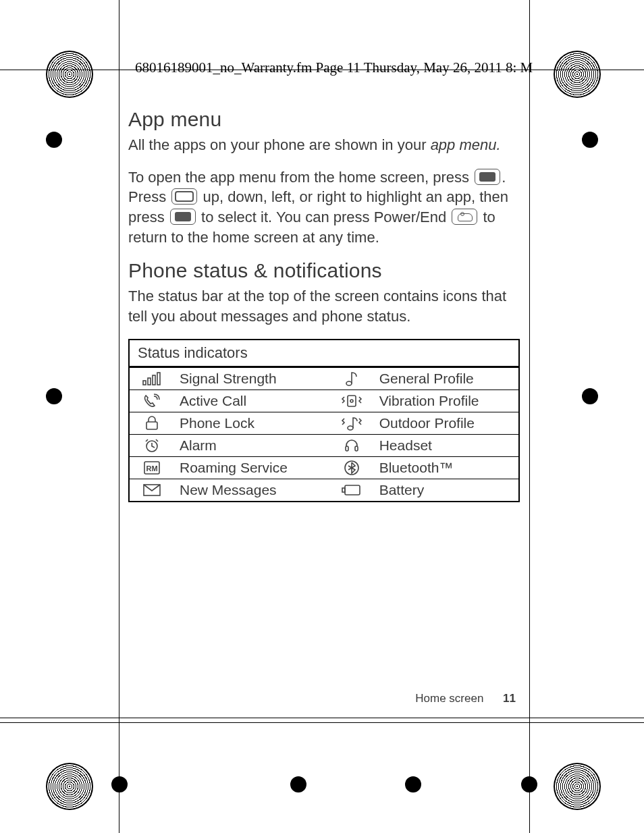 This screenshot has width=644, height=833. What do you see at coordinates (151, 467) in the screenshot?
I see `roaming-icon: RM` at bounding box center [151, 467].